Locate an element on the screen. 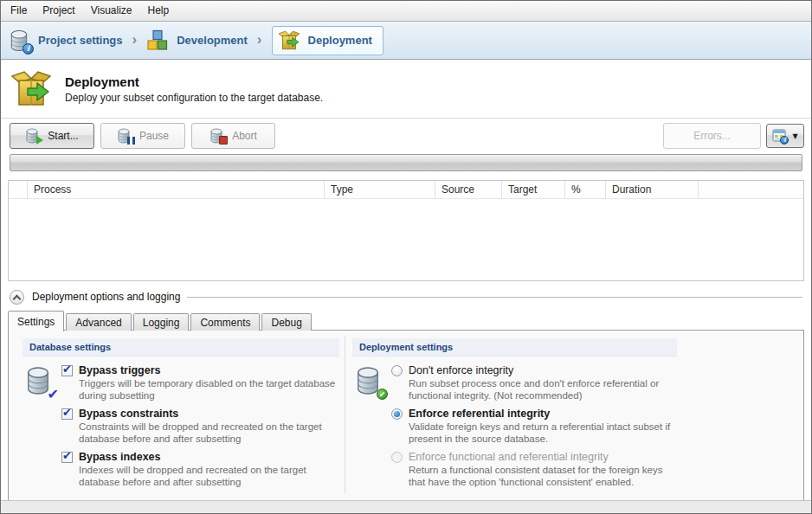 The width and height of the screenshot is (812, 514). status-bar is located at coordinates (406, 507).